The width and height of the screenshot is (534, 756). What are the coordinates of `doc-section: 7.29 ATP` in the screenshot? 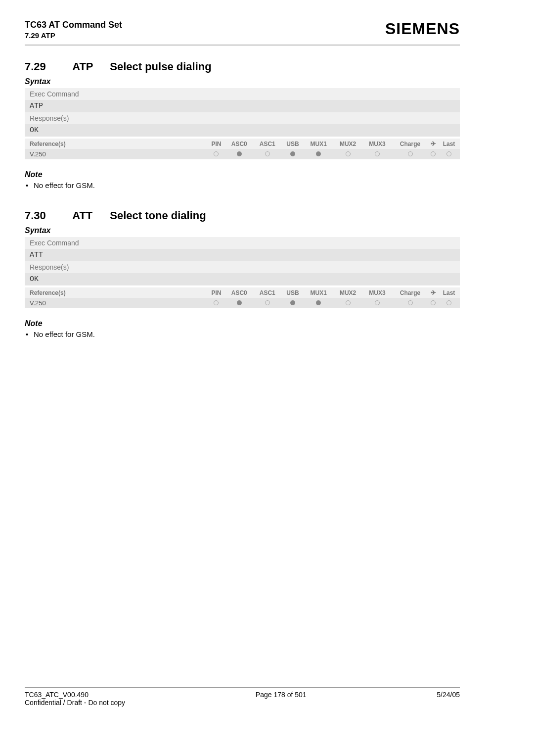 It's located at (73, 36).